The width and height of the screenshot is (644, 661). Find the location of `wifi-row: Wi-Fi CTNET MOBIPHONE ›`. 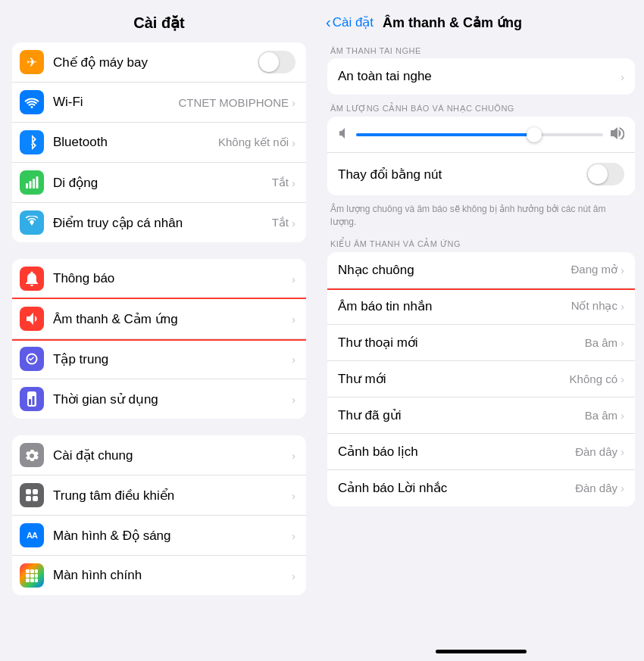

wifi-row: Wi-Fi CTNET MOBIPHONE › is located at coordinates (159, 103).